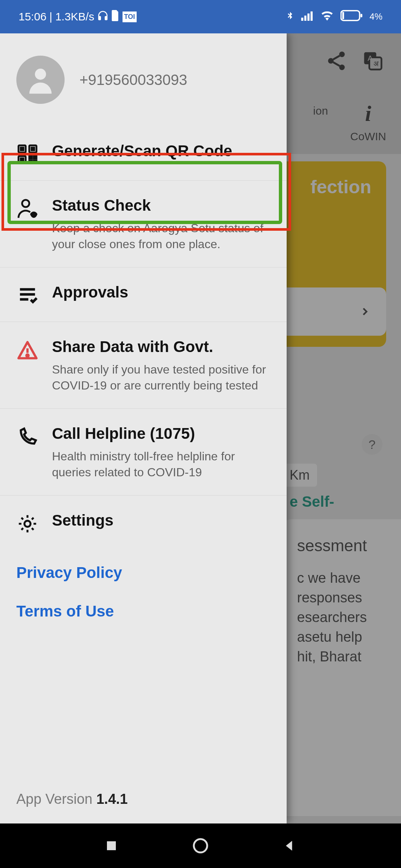 The height and width of the screenshot is (868, 401). What do you see at coordinates (78, 17) in the screenshot?
I see `status-left: 15:06 | 1.3KB/s TOI` at bounding box center [78, 17].